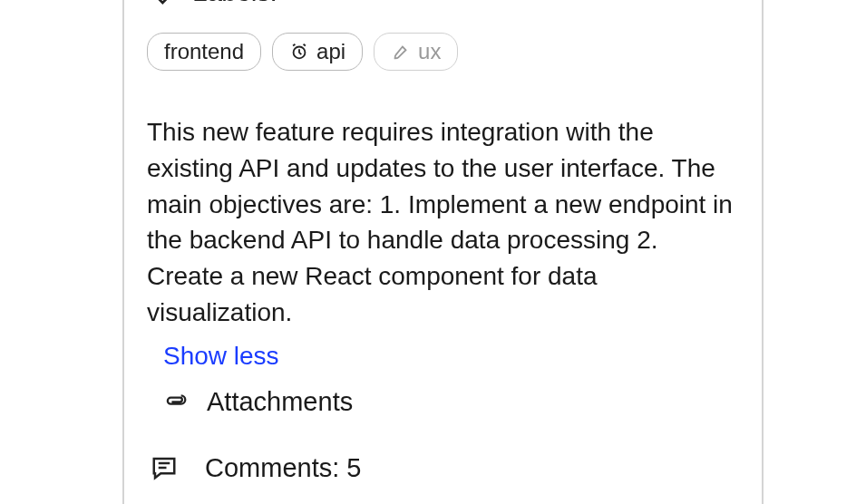 The image size is (856, 504). I want to click on attachments-row: Attachments, so click(443, 421).